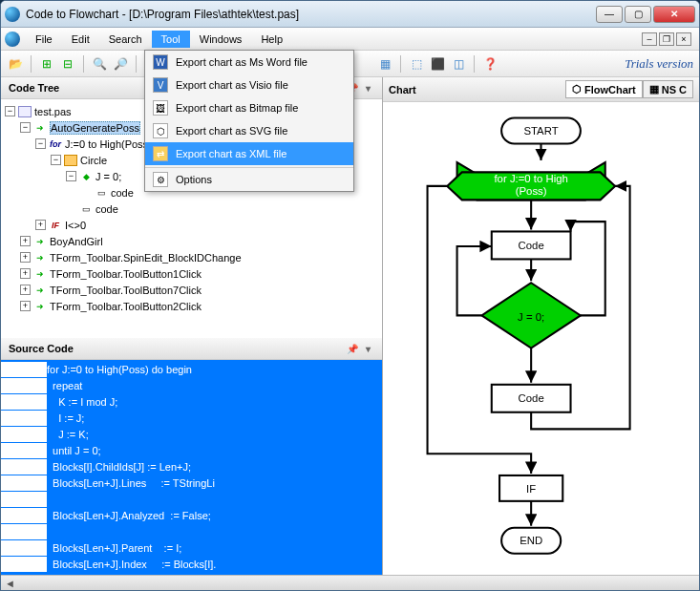 The height and width of the screenshot is (591, 700). Describe the element at coordinates (309, 14) in the screenshot. I see `window-title: Code to Flowchart - [D:\Program Files\at…` at that location.